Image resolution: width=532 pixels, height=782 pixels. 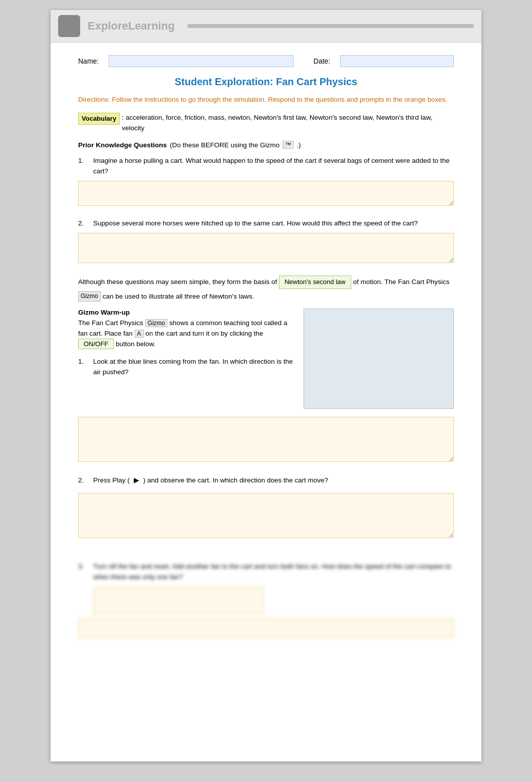 What do you see at coordinates (201, 61) in the screenshot?
I see `name-input` at bounding box center [201, 61].